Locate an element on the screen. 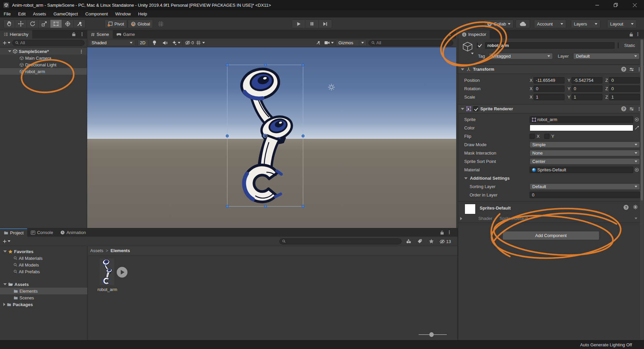 This screenshot has height=349, width=644. hierarchy-menu-icon: ⋮ is located at coordinates (82, 34).